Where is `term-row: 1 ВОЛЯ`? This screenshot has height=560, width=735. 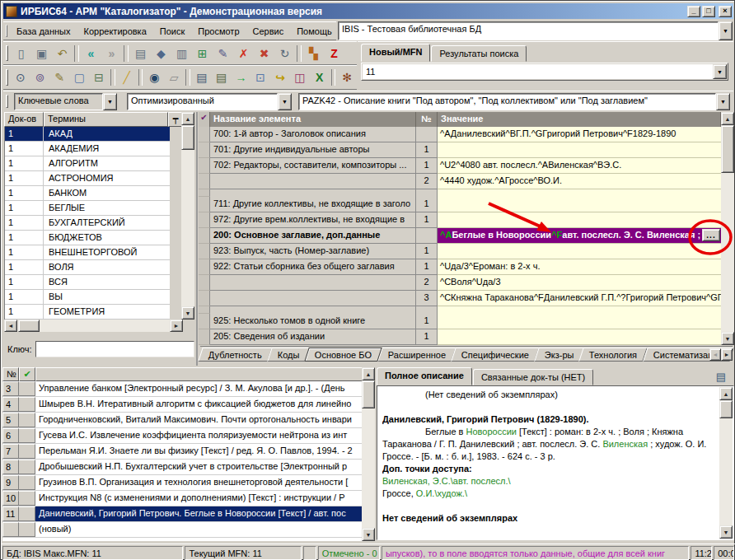 term-row: 1 ВОЛЯ is located at coordinates (87, 268).